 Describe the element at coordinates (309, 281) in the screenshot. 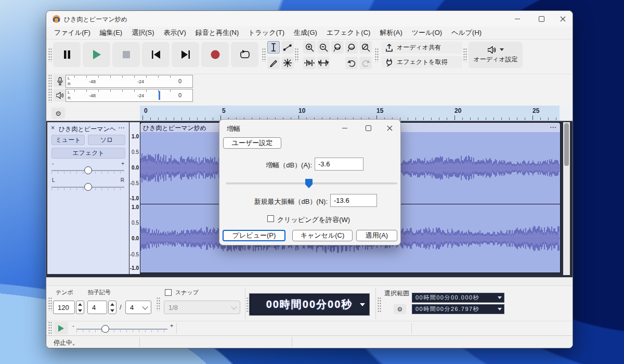

I see `horizontal-scrollbar` at that location.